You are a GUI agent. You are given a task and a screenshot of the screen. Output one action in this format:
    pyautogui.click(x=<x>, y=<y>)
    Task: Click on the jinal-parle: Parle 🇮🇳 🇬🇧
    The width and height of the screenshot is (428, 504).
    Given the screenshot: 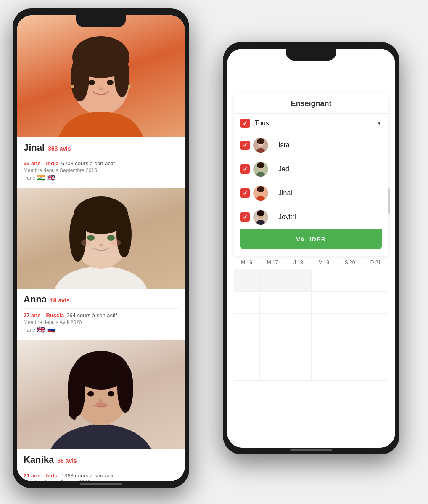 What is the action you would take?
    pyautogui.click(x=101, y=178)
    